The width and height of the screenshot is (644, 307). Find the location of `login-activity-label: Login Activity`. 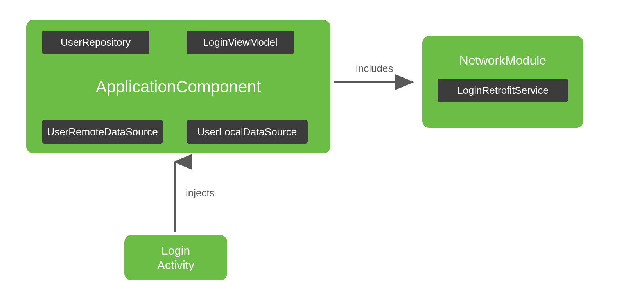

login-activity-label: Login Activity is located at coordinates (176, 258).